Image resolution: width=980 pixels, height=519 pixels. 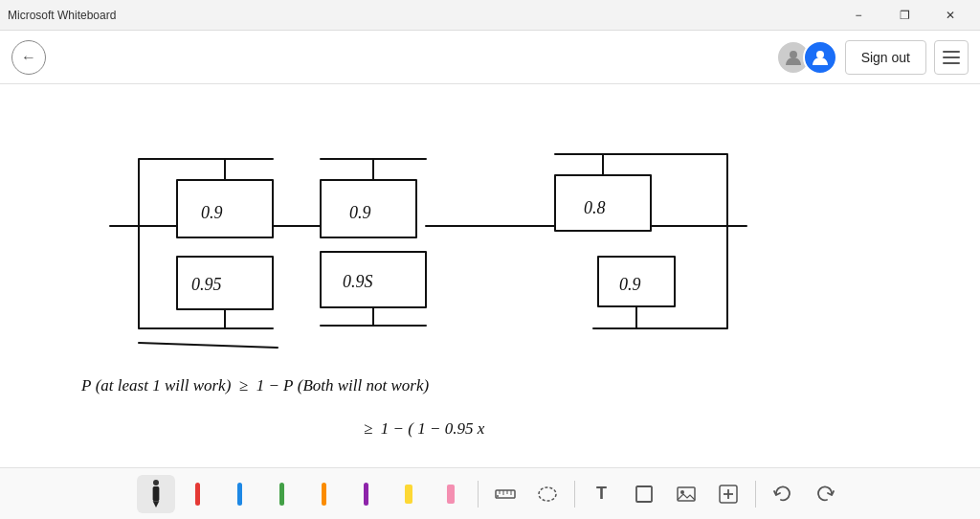 What do you see at coordinates (602, 494) in the screenshot?
I see `text-button: T` at bounding box center [602, 494].